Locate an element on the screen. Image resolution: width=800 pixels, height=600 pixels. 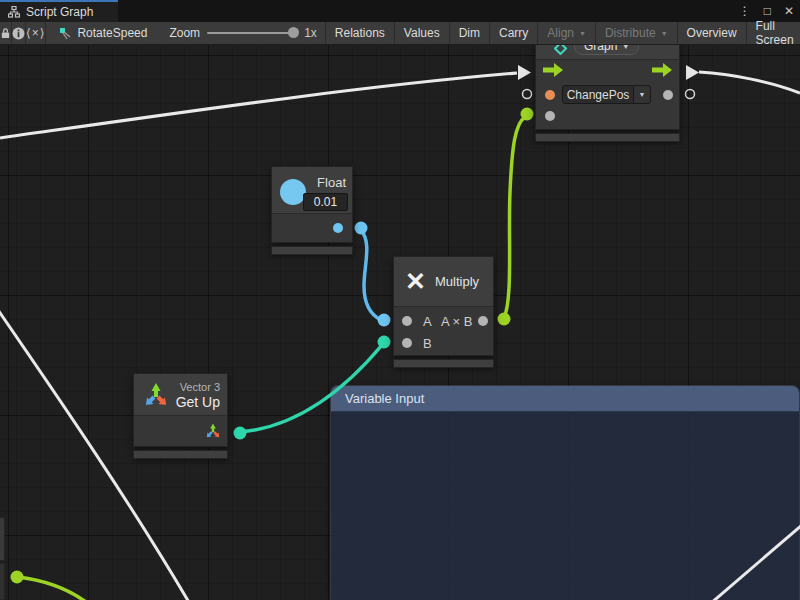
distribute-button: Distribute ▼ is located at coordinates (637, 33).